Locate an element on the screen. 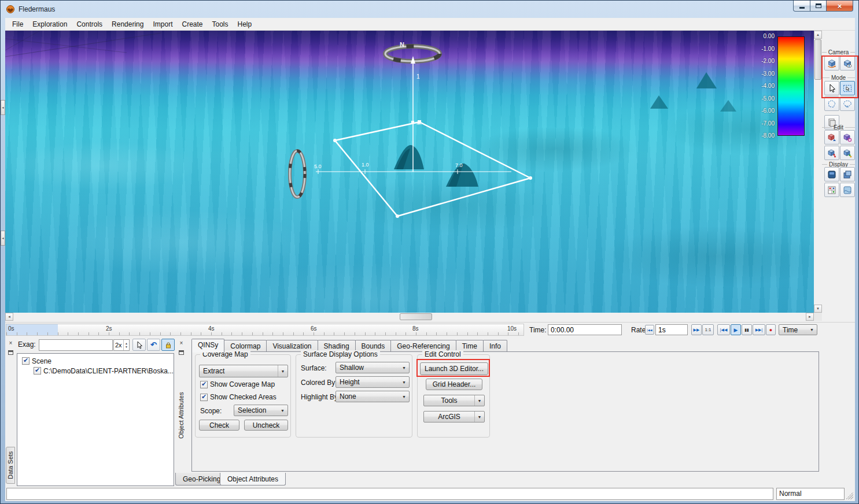  undo-view-button: ↶ is located at coordinates (154, 344).